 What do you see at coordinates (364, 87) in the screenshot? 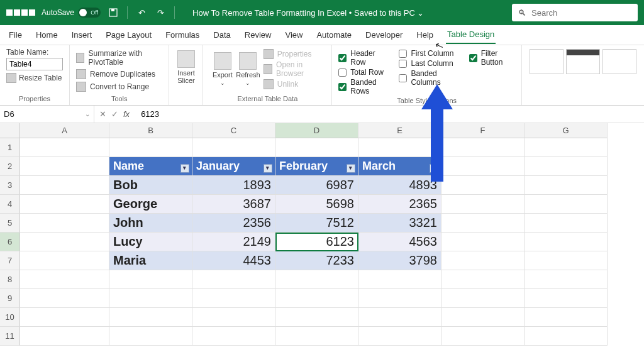
I see `chk-banded-rows: Banded Rows` at bounding box center [364, 87].